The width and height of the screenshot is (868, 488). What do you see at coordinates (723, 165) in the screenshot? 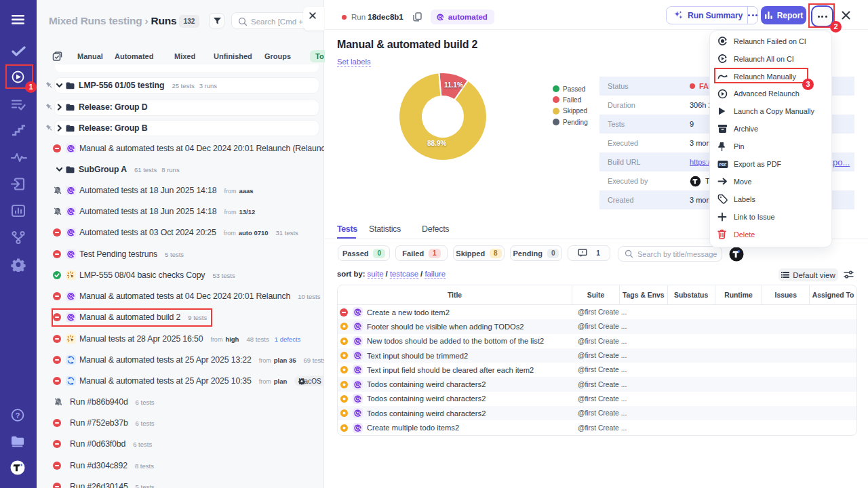
I see `svg-text: PDF` at bounding box center [723, 165].